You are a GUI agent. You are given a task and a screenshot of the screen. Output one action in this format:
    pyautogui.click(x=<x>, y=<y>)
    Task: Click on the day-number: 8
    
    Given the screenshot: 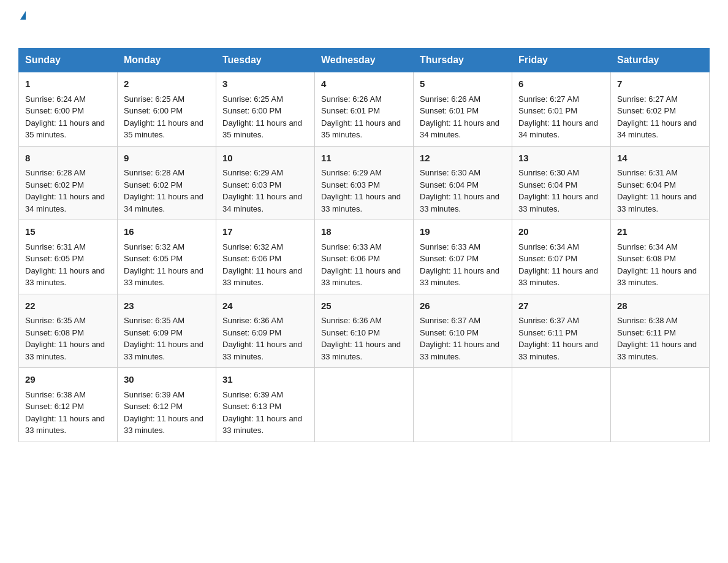 What is the action you would take?
    pyautogui.click(x=68, y=158)
    